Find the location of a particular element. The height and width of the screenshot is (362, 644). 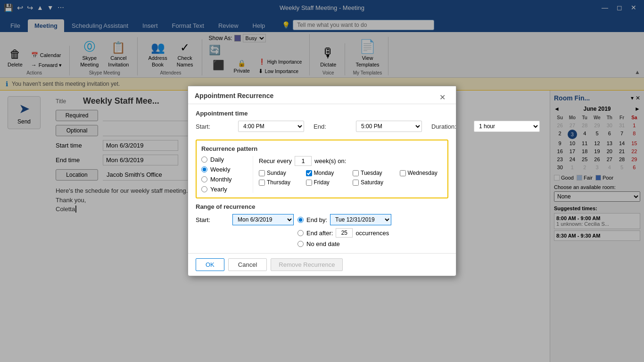

recurrence-pattern-title: Recurrence pattern is located at coordinates (322, 149).